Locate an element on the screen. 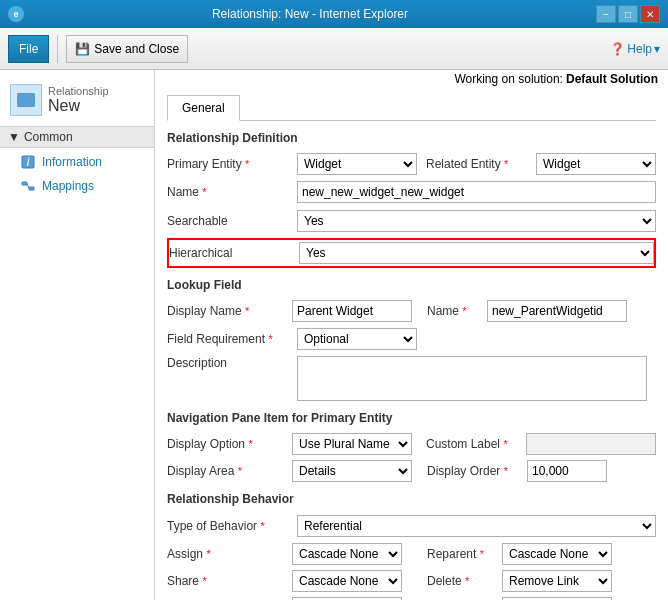 The image size is (668, 600). type-behavior-select: Referential is located at coordinates (476, 526).